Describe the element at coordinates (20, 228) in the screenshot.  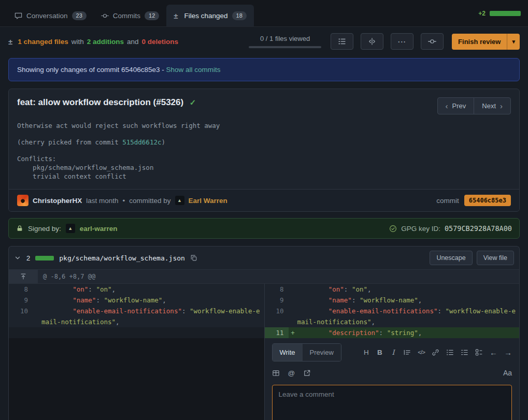
I see `lock-icon` at that location.